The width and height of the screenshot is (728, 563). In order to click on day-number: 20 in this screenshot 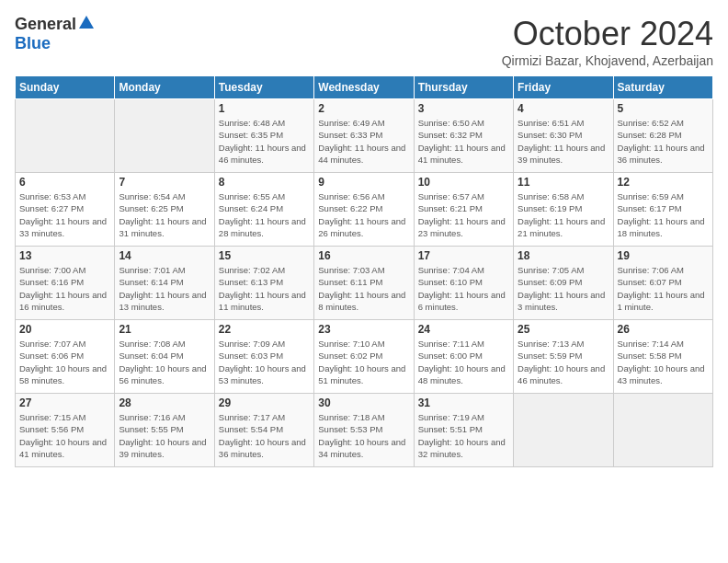, I will do `click(64, 329)`.